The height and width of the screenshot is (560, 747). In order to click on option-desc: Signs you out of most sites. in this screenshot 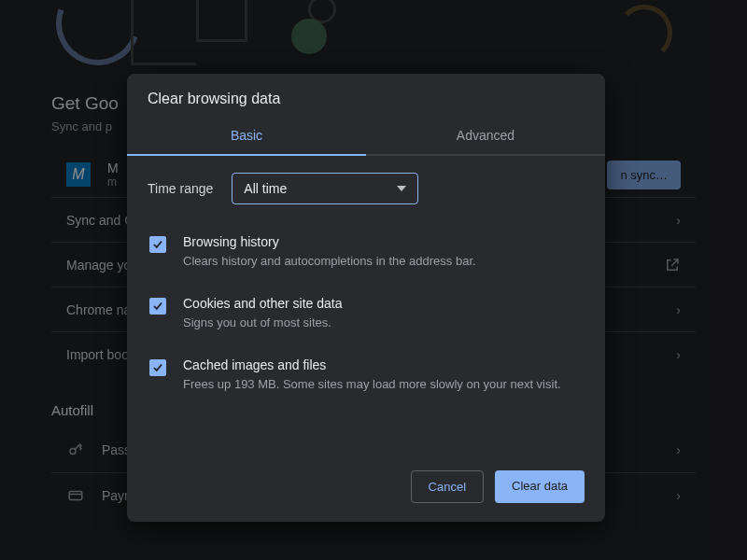, I will do `click(262, 323)`.